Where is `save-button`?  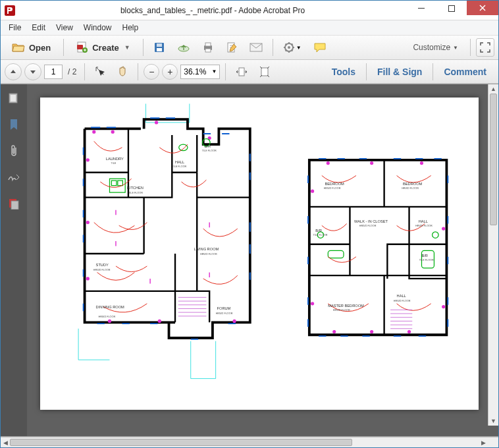 save-button is located at coordinates (159, 47).